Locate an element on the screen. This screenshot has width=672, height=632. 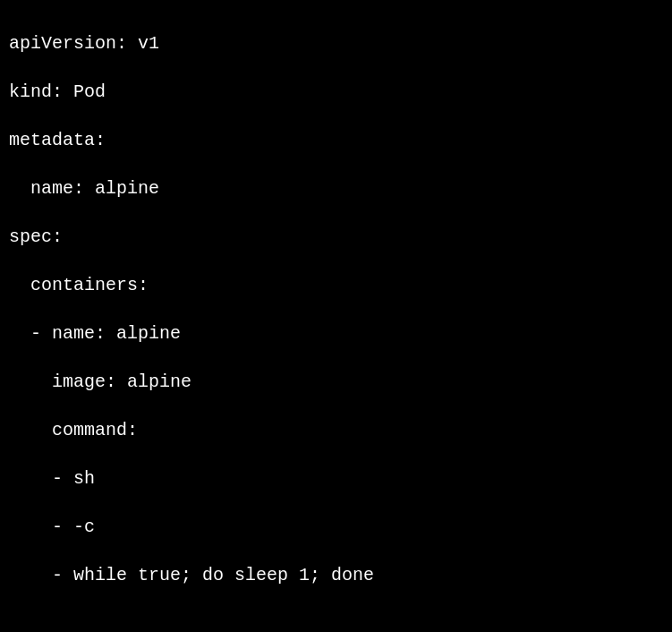
line-text: containers: is located at coordinates (79, 285).